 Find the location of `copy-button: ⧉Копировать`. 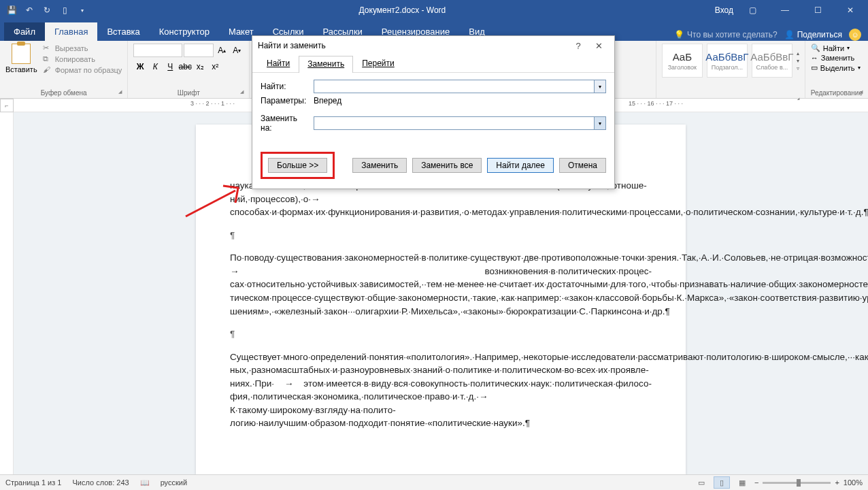

copy-button: ⧉Копировать is located at coordinates (83, 59).